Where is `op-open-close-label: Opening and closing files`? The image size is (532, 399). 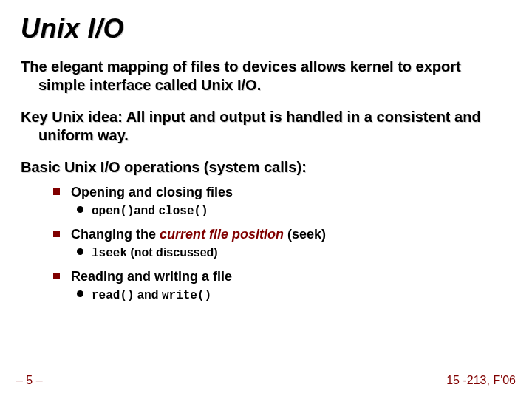 op-open-close-label: Opening and closing files is located at coordinates (152, 192).